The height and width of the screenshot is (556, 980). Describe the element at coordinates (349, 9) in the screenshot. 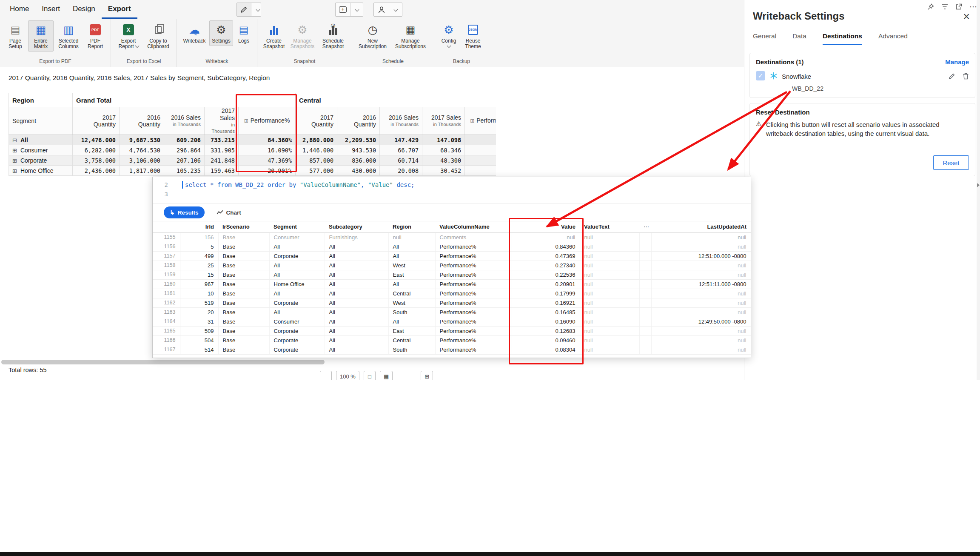

I see `add-comment-split-button: +` at that location.